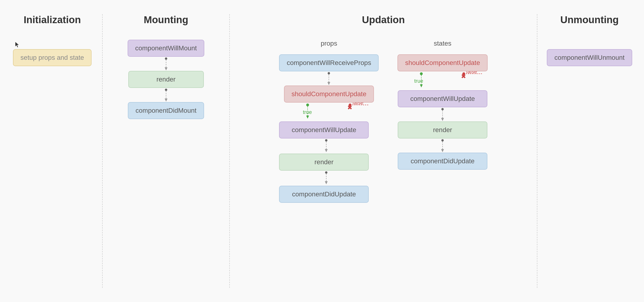 This screenshot has height=302, width=644. What do you see at coordinates (442, 130) in the screenshot?
I see `states-node-2: render` at bounding box center [442, 130].